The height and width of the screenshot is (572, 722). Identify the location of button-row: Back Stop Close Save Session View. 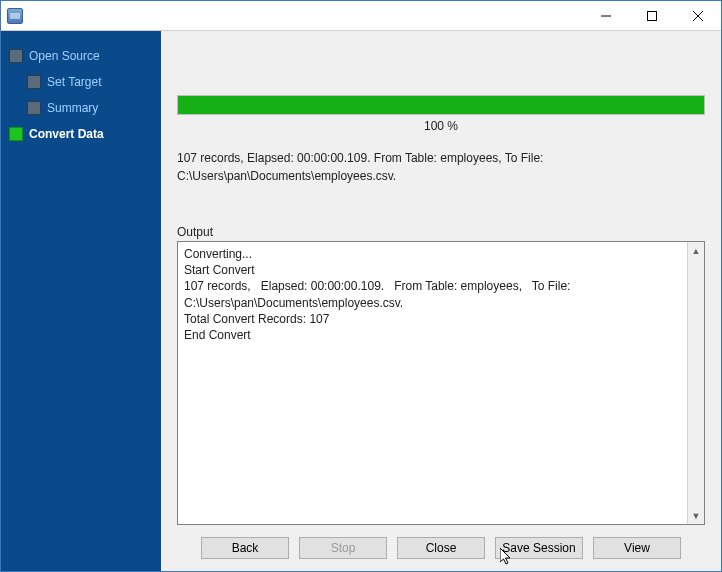
(441, 542).